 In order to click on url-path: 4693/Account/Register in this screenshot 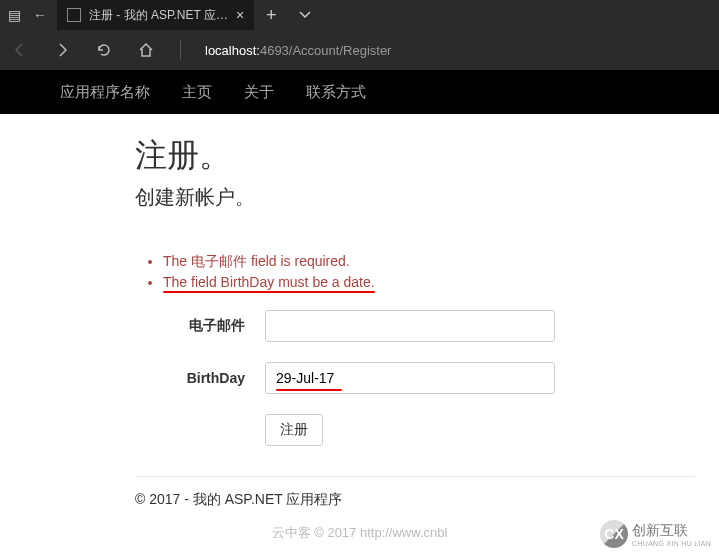, I will do `click(326, 50)`.